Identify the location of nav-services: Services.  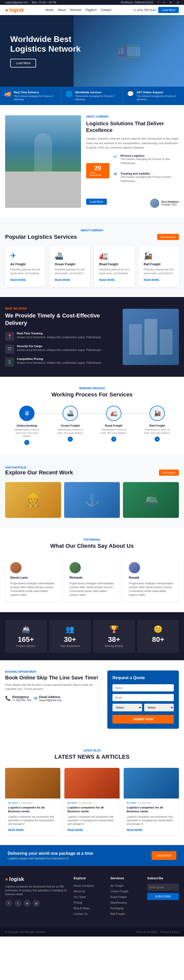
(76, 10).